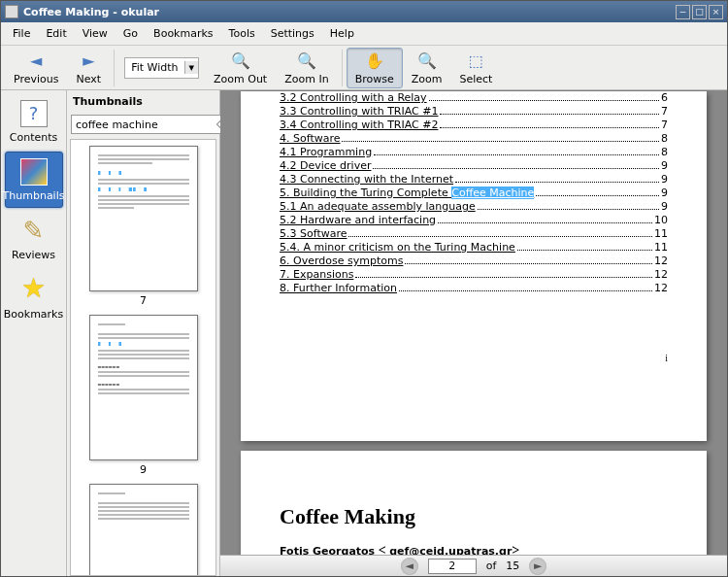  Describe the element at coordinates (144, 101) in the screenshot. I see `thumbnails-title: Thumbnails` at that location.